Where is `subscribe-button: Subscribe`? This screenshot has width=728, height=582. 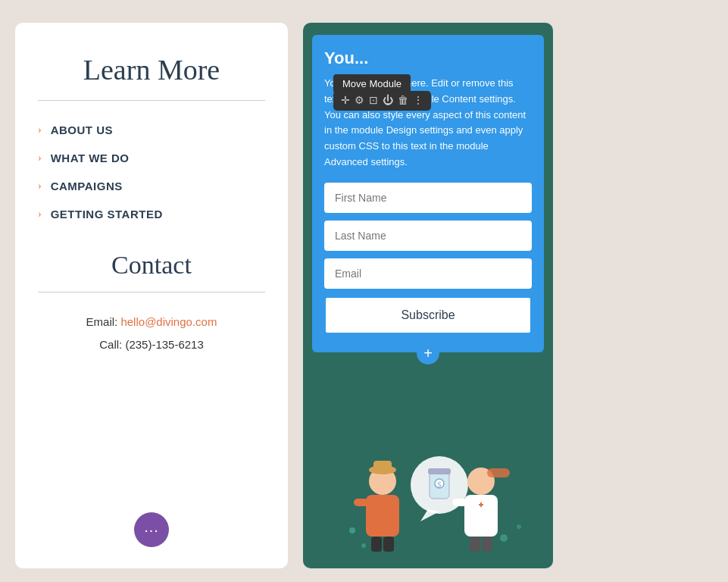 subscribe-button: Subscribe is located at coordinates (428, 315).